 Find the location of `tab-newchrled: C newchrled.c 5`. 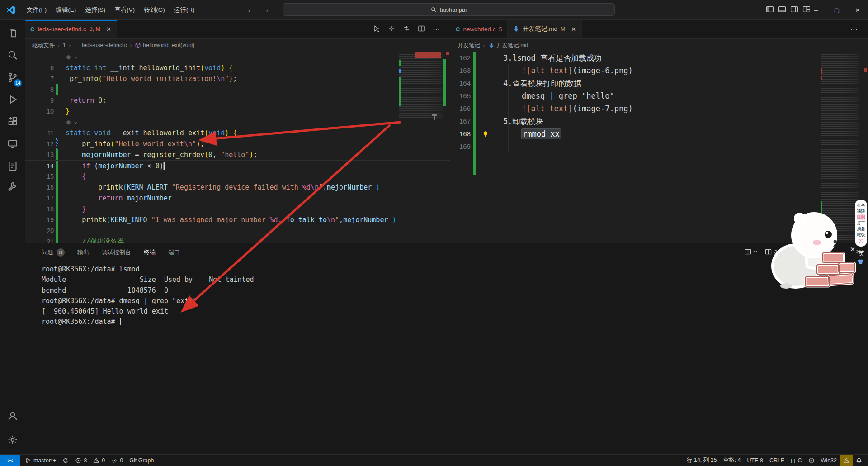

tab-newchrled: C newchrled.c 5 is located at coordinates (479, 29).